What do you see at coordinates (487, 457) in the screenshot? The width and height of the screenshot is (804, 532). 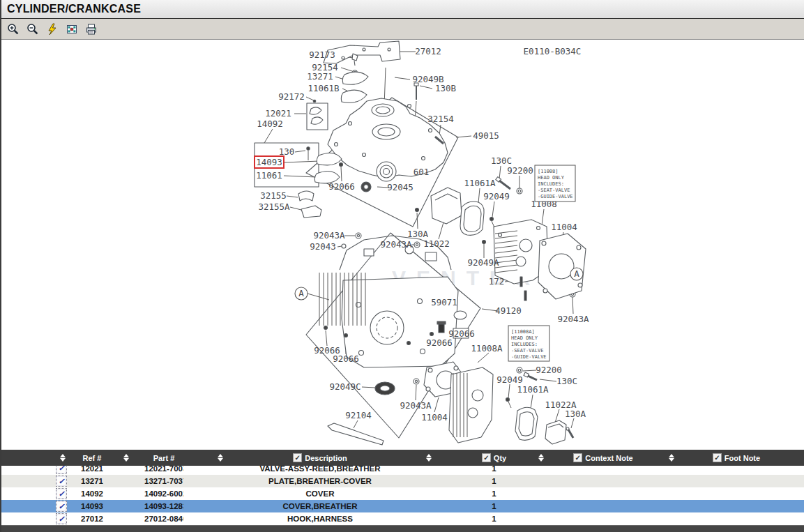 I see `qty-column-checkbox: ✓` at bounding box center [487, 457].